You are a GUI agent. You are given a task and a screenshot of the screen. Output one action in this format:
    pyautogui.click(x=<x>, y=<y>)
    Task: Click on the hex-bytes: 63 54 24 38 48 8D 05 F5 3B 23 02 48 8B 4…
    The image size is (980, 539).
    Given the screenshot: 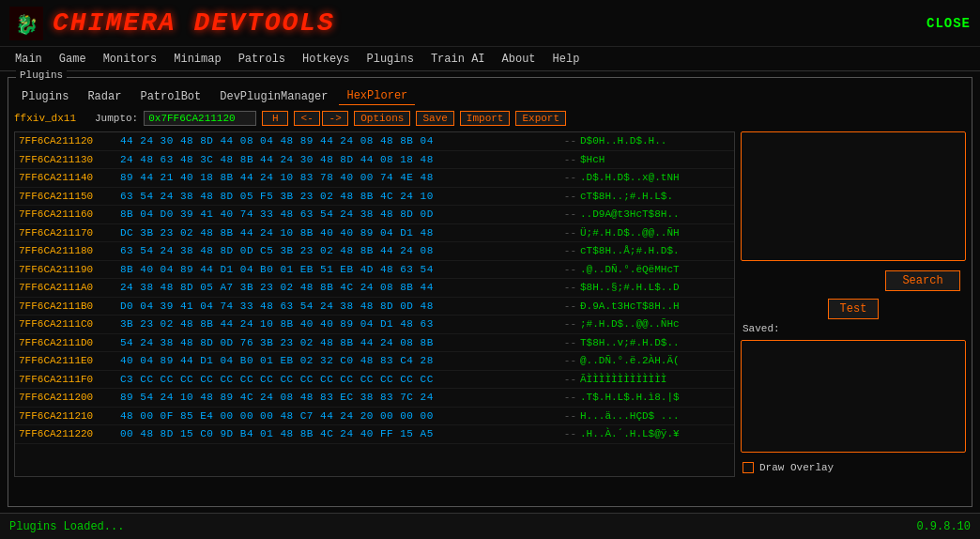 What is the action you would take?
    pyautogui.click(x=340, y=197)
    